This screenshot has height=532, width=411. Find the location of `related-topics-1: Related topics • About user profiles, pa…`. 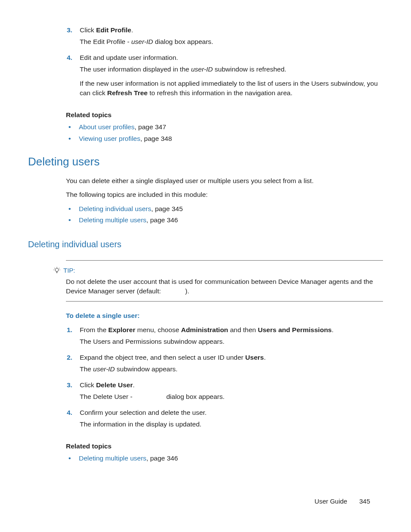

related-topics-1: Related topics • About user profiles, pa… is located at coordinates (224, 127).